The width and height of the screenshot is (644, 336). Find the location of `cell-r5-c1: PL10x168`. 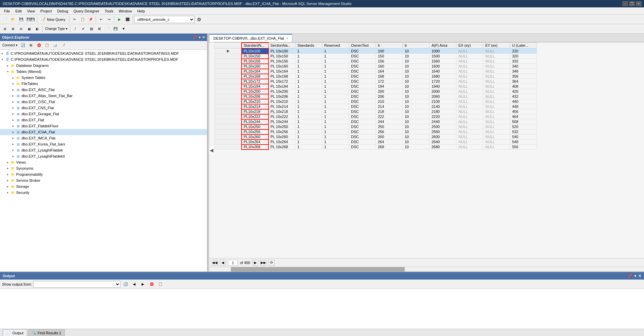

cell-r5-c1: PL10x168 is located at coordinates (255, 77).